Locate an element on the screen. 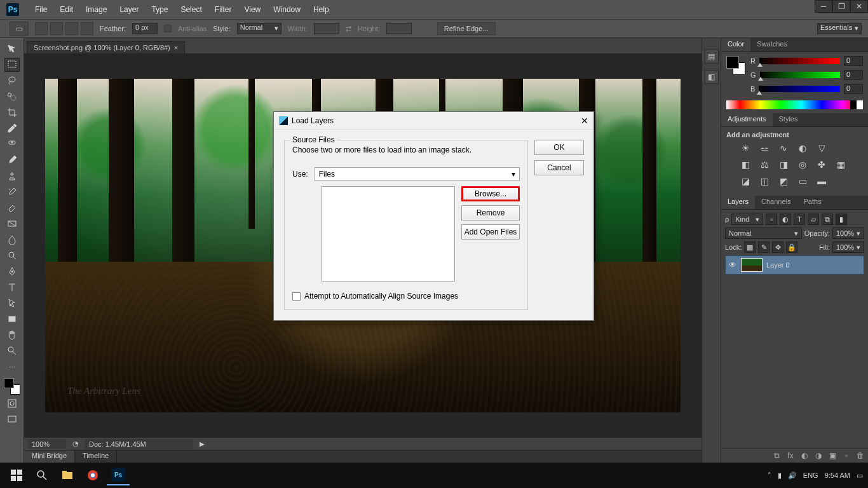 The height and width of the screenshot is (488, 868). history-brush-tool is located at coordinates (12, 192).